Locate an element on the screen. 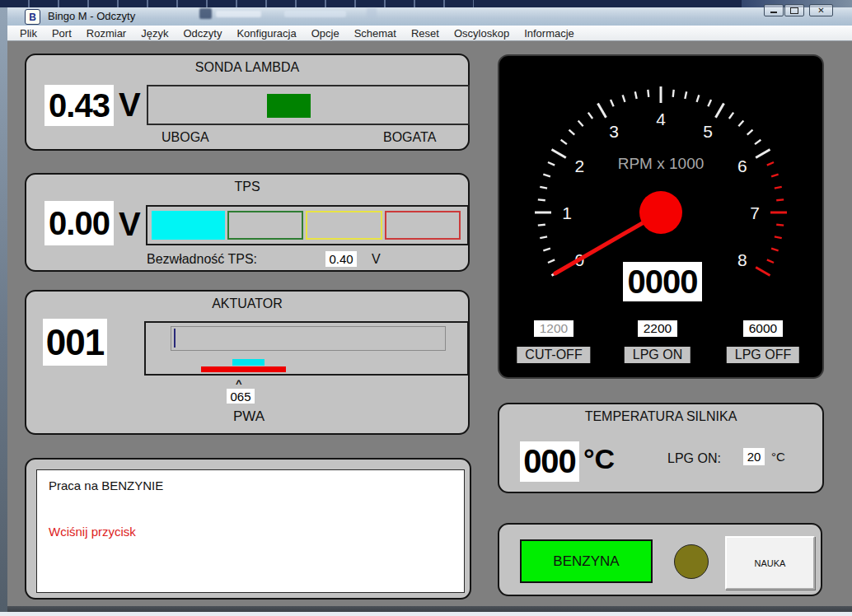  temperature-value-display: 000 is located at coordinates (550, 461).